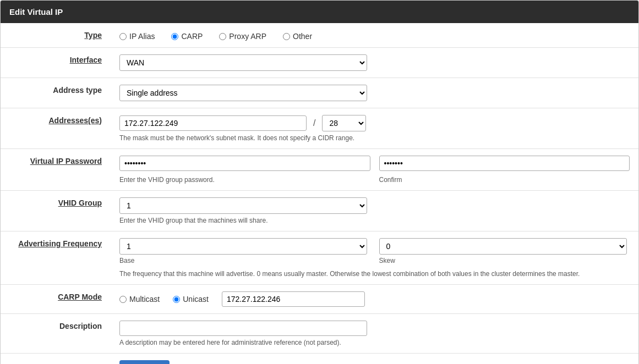  I want to click on vhid-help-text: Enter the VHID group that the machines w…, so click(374, 220).